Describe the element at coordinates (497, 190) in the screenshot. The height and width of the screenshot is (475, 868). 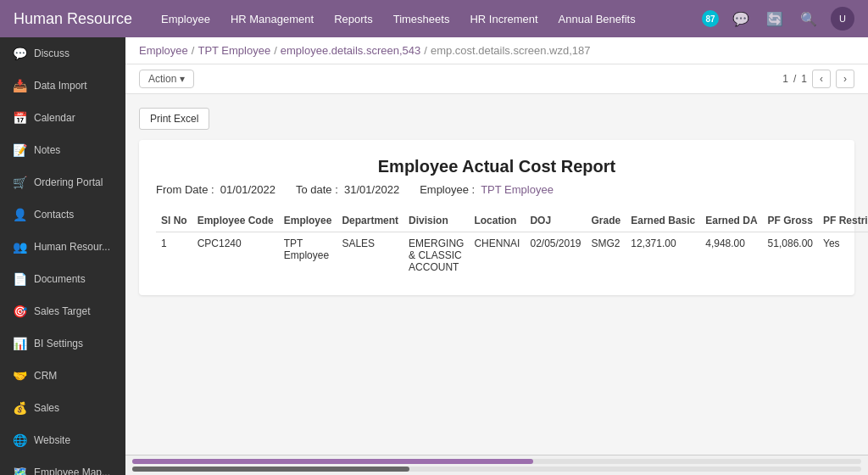
I see `report-meta: From Date : 01/01/2022 To date : 31/01/2…` at that location.